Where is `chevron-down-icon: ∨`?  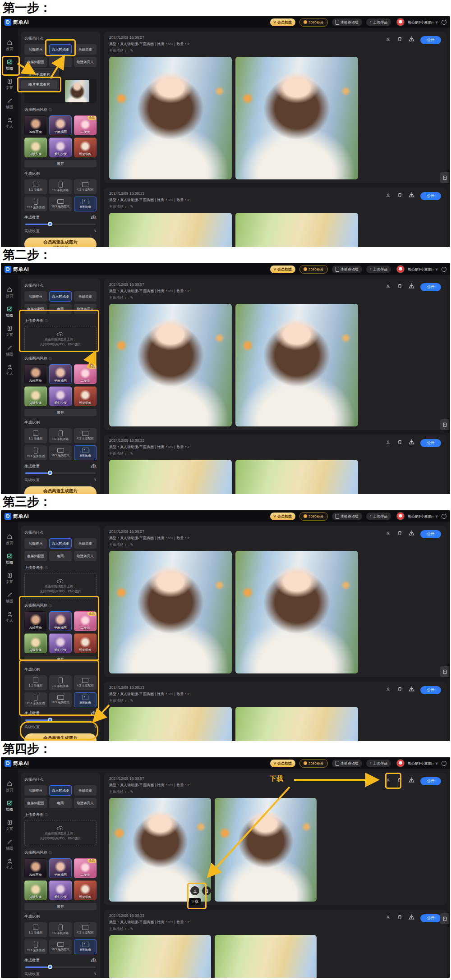 chevron-down-icon: ∨ is located at coordinates (437, 517).